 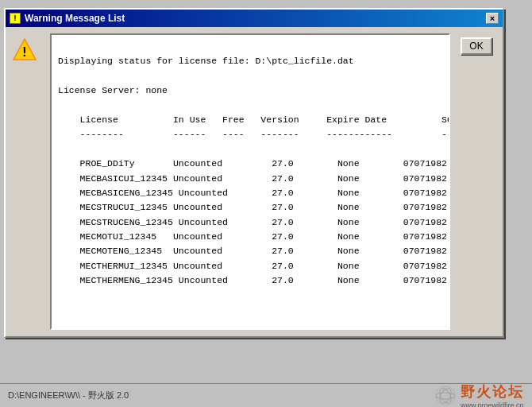 What do you see at coordinates (253, 178) in the screenshot?
I see `row-1: MECBASICUI_12345 Uncounted 27.0 None 070…` at bounding box center [253, 178].